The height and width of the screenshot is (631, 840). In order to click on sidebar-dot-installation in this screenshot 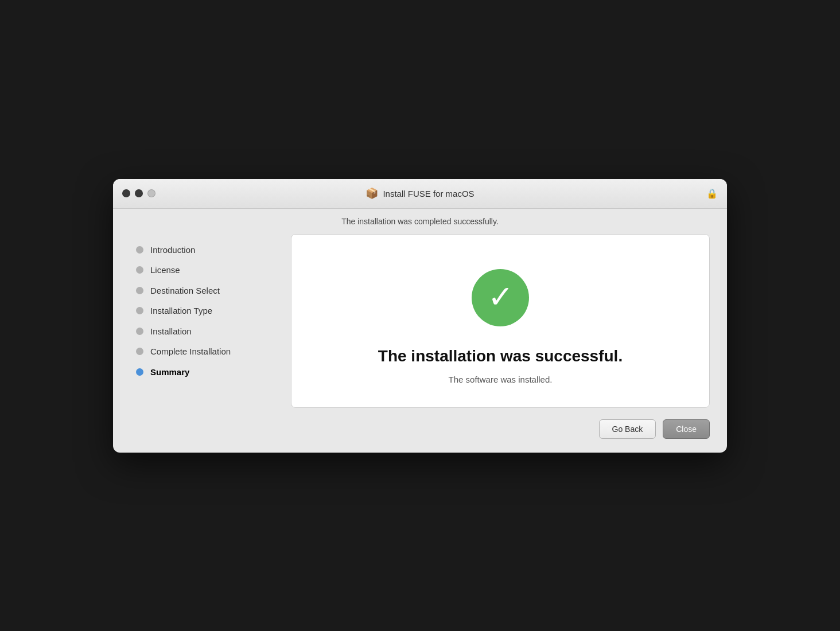, I will do `click(140, 332)`.